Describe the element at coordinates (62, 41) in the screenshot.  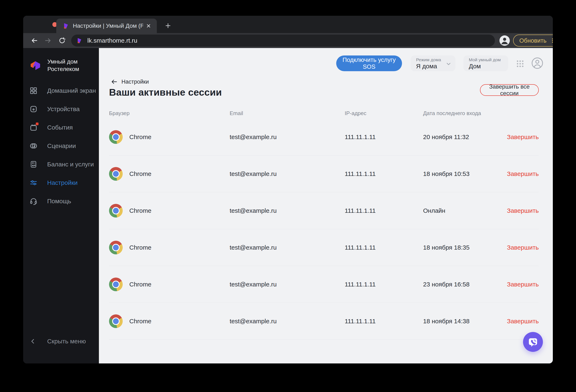
I see `reload-button` at that location.